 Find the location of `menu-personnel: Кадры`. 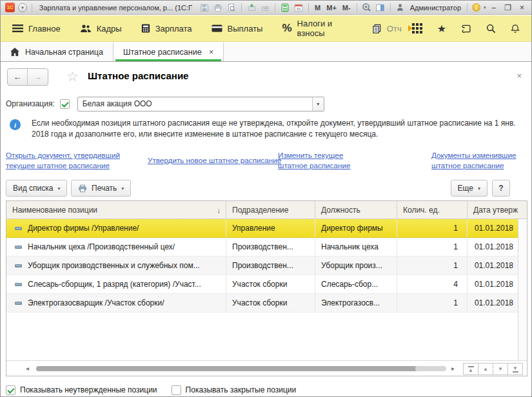

menu-personnel: Кадры is located at coordinates (101, 28).